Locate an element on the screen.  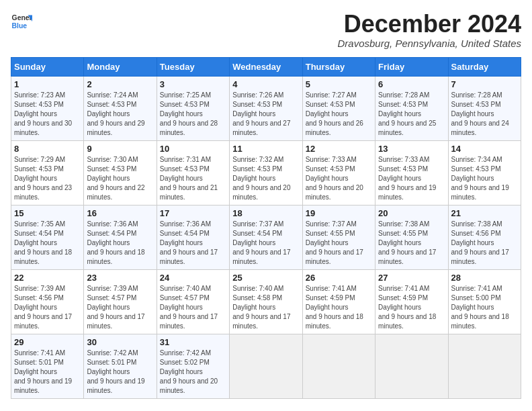
day-info: Sunrise: 7:37 AMSunset: 4:54 PMDaylight … is located at coordinates (261, 243).